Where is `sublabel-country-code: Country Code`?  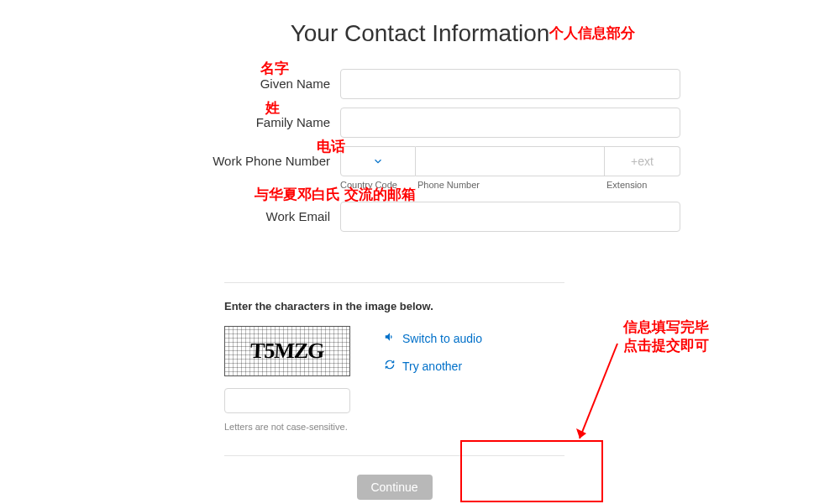
sublabel-country-code: Country Code is located at coordinates (378, 185).